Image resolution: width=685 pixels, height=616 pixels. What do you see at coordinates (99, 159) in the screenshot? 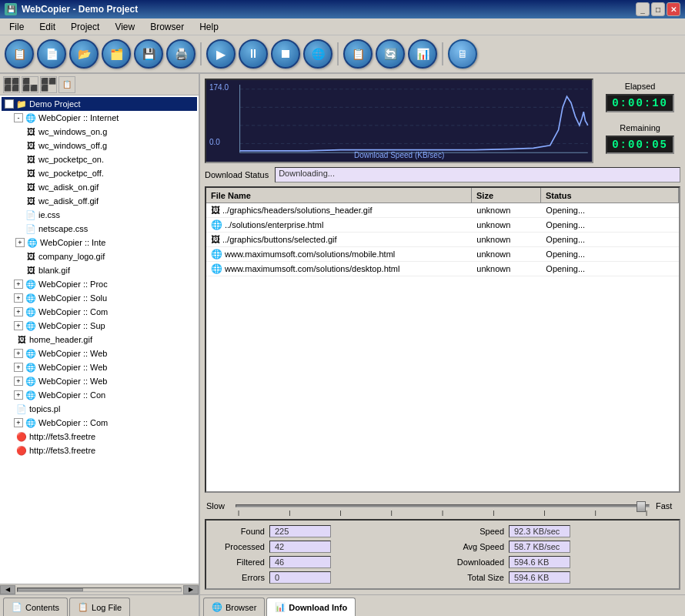
I see `tree-item-wc-pocketpc-on: 🖼 wc_pocketpc_on.` at bounding box center [99, 159].